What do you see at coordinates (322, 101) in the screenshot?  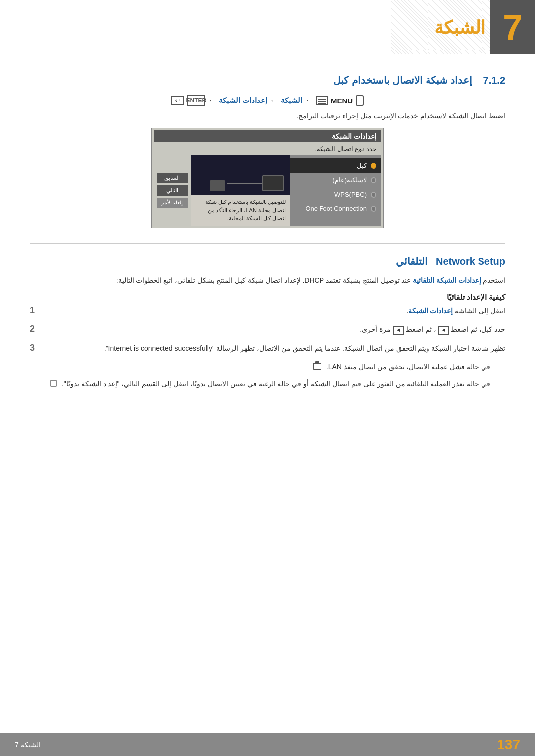 I see `menu-icon` at bounding box center [322, 101].